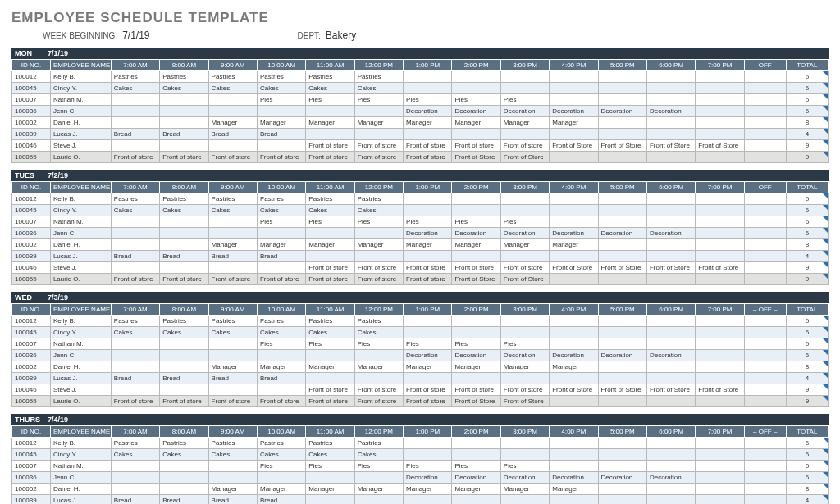 The height and width of the screenshot is (504, 840). What do you see at coordinates (136, 35) in the screenshot?
I see `week-value: 7/1/19` at bounding box center [136, 35].